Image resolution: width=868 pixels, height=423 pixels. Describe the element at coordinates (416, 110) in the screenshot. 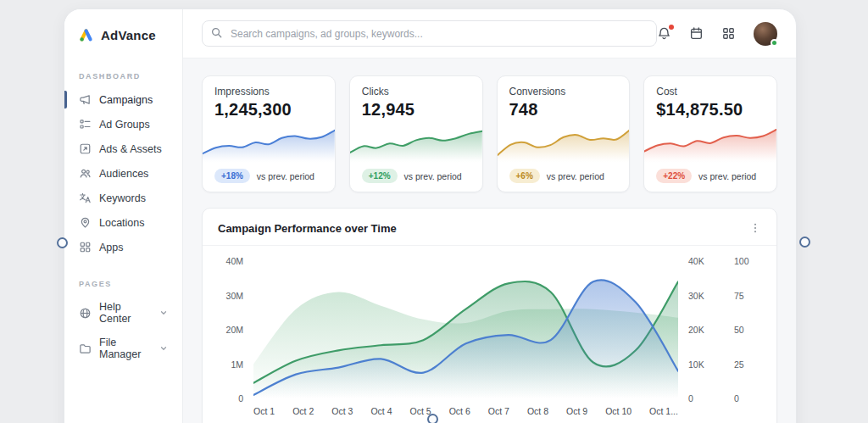

I see `stat-value: 12,945` at that location.